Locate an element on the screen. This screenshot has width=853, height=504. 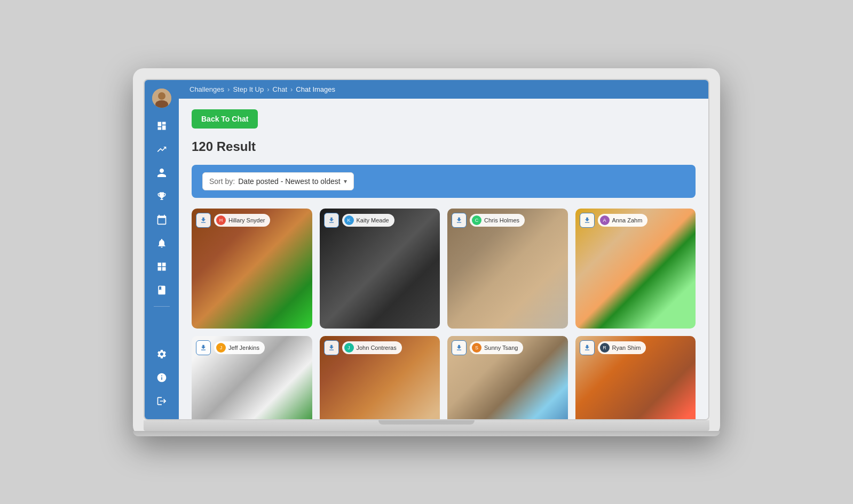
back-to-chat-button: Back To Chat is located at coordinates (225, 119).